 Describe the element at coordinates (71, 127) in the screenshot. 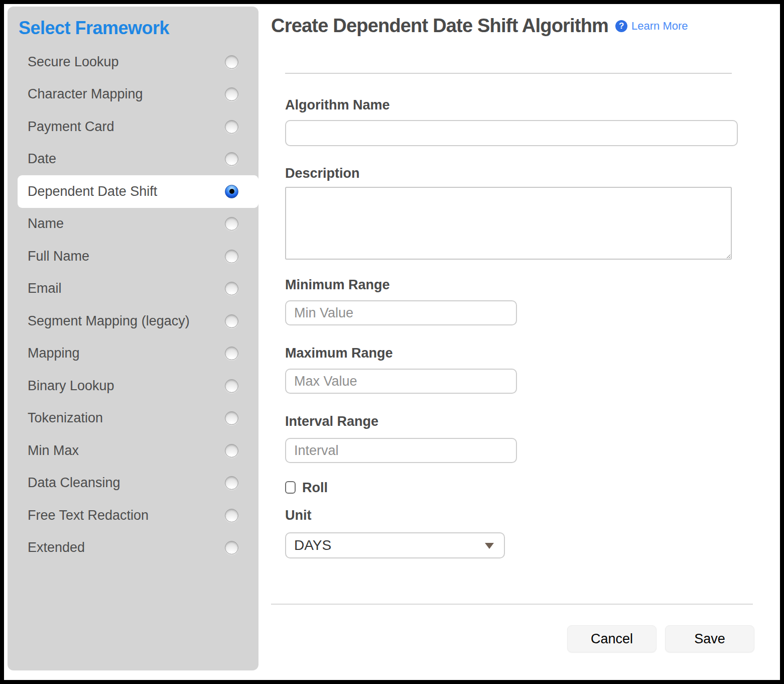

I see `sidebar-item-label: Payment Card` at that location.